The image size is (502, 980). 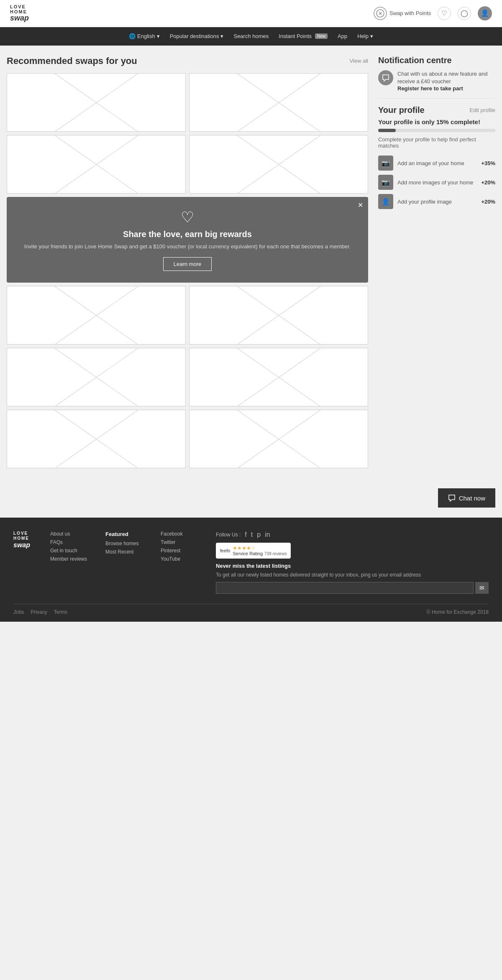 What do you see at coordinates (71, 534) in the screenshot?
I see `footer-link-about: About us` at bounding box center [71, 534].